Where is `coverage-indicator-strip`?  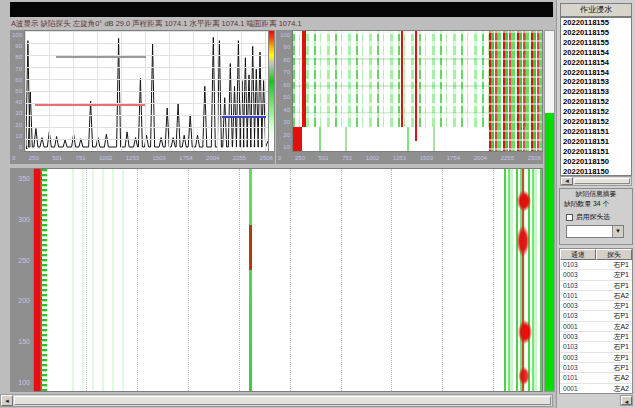 coverage-indicator-strip is located at coordinates (550, 211).